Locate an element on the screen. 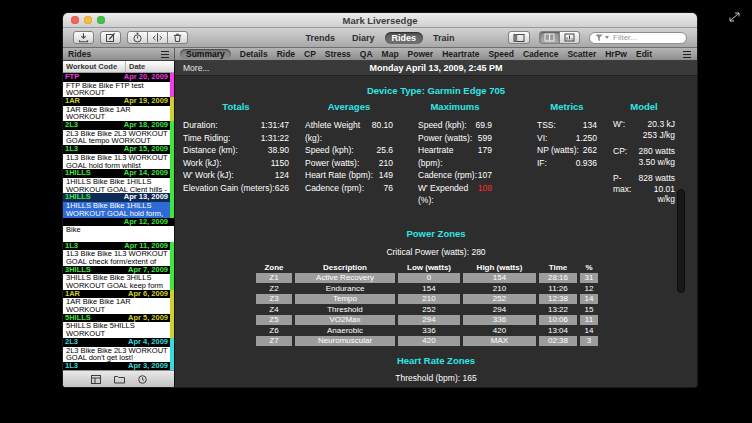  workout-header: 5HILLS Apr 5, 2009 is located at coordinates (118, 318).